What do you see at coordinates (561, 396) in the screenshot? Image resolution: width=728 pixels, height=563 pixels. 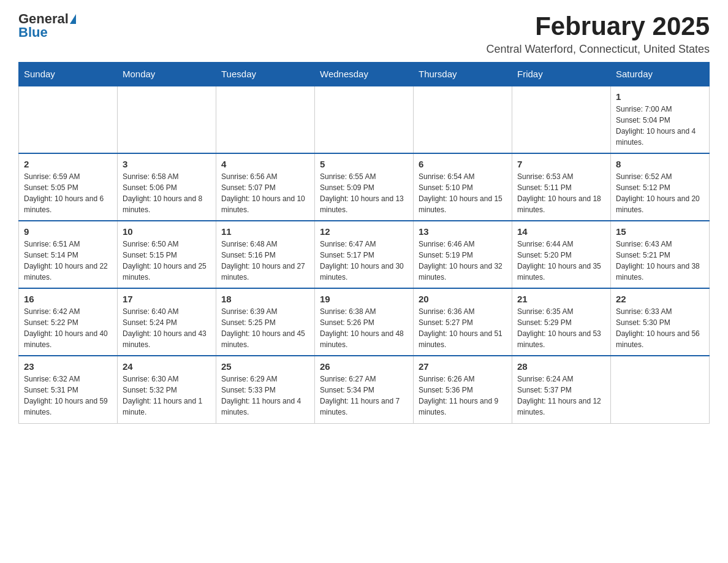 I see `day-info: Sunrise: 6:24 AM Sunset: 5:37 PM Dayligh…` at bounding box center [561, 396].